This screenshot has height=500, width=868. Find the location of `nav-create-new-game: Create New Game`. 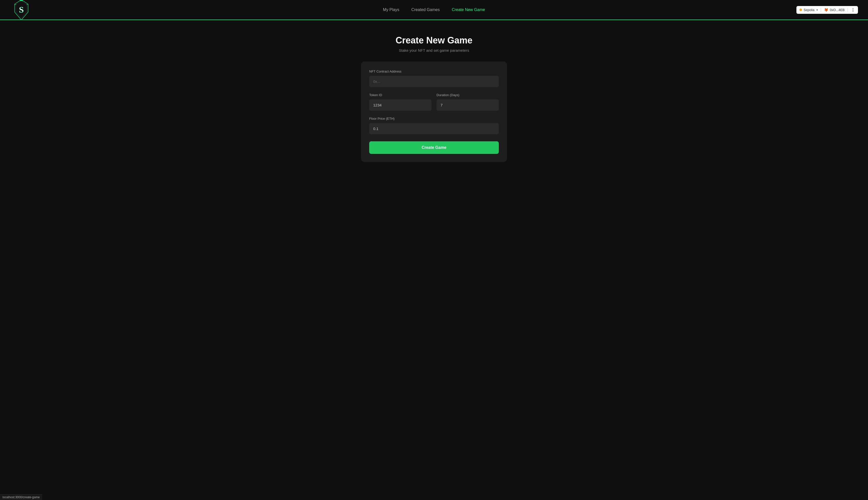

nav-create-new-game: Create New Game is located at coordinates (469, 10).